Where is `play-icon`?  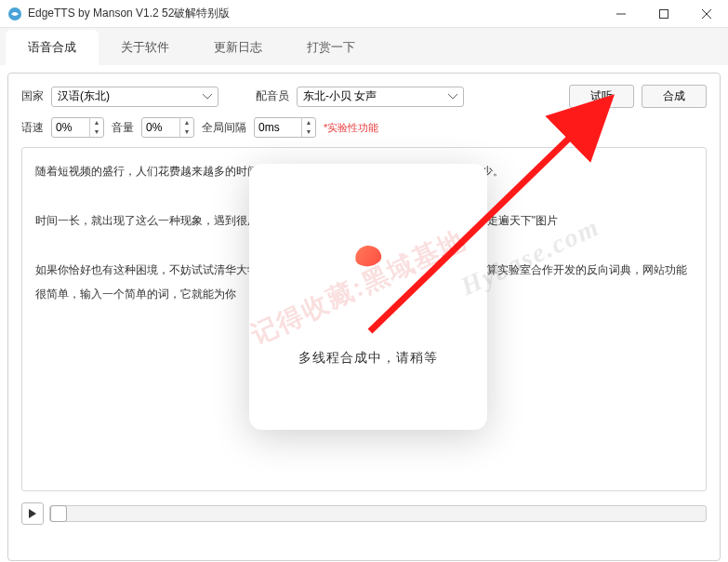 play-icon is located at coordinates (33, 514).